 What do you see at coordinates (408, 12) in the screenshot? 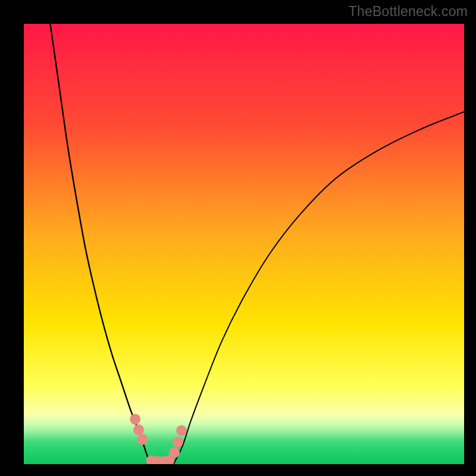
I see `watermark-text: TheBottleneck.com` at bounding box center [408, 12].